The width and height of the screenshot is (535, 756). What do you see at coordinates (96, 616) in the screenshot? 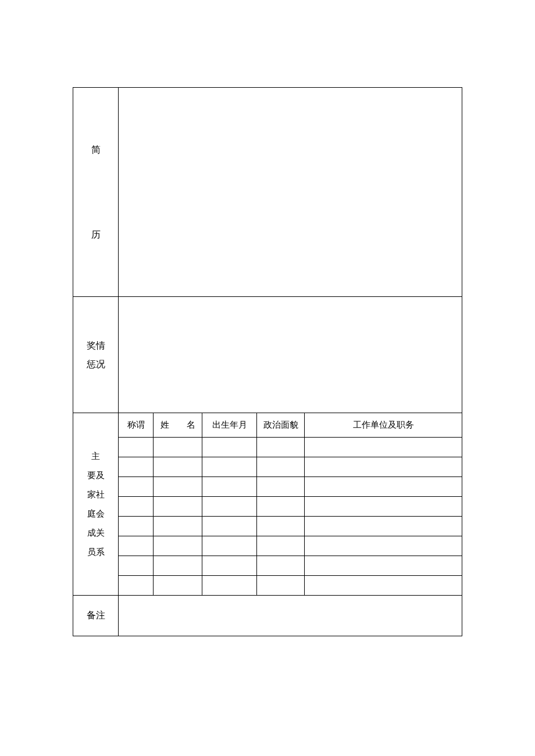
I see `remark-label: 备注` at bounding box center [96, 616].